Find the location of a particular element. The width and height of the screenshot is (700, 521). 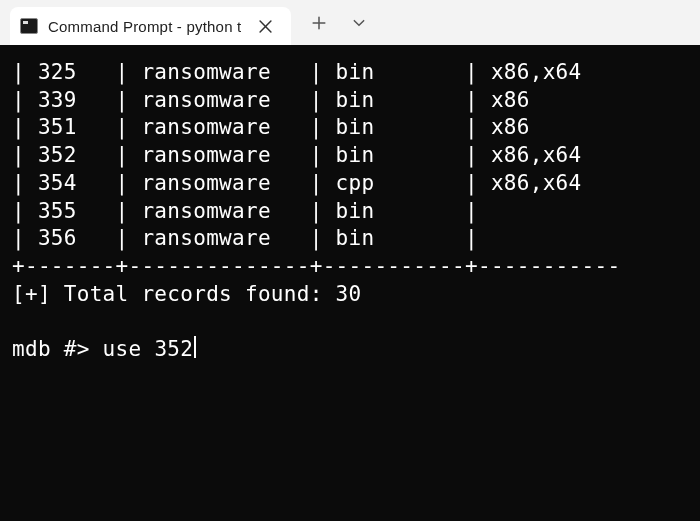

prompt-label: mdb #> is located at coordinates (58, 349).